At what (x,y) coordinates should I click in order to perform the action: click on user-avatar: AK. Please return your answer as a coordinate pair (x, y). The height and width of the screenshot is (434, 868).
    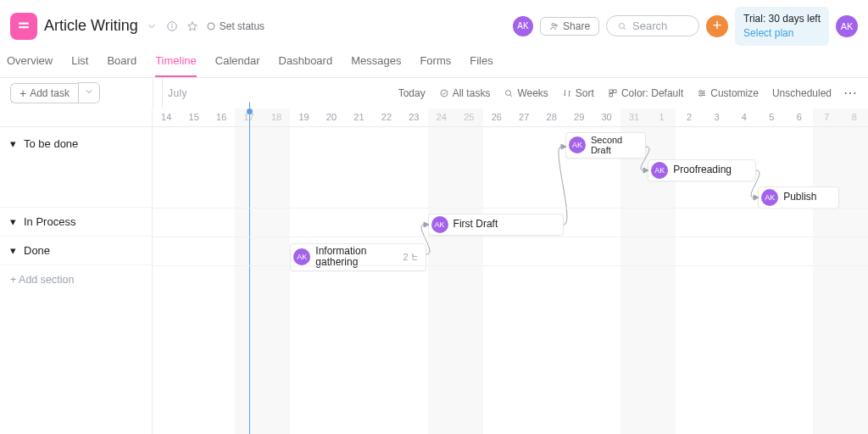
    Looking at the image, I should click on (847, 26).